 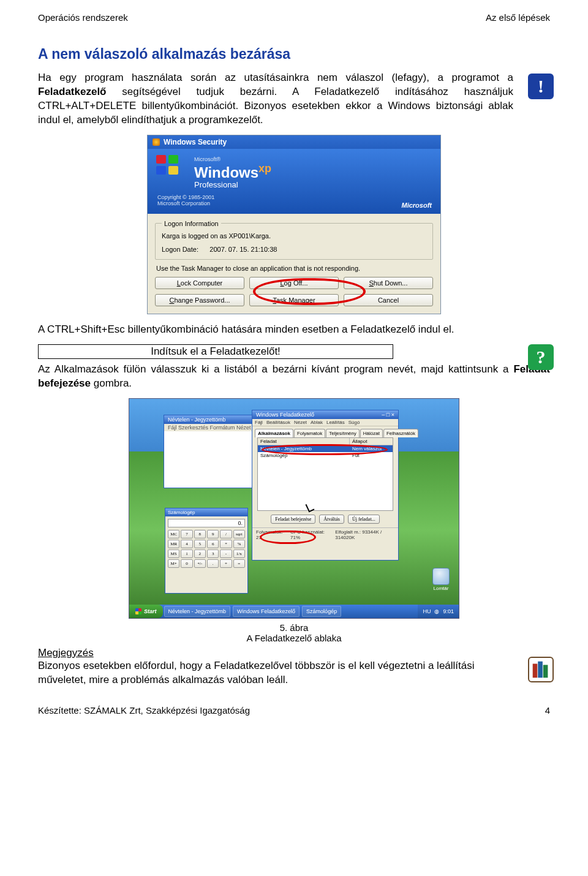 What do you see at coordinates (294, 142) in the screenshot?
I see `winsec-titlebar: Windows Security` at bounding box center [294, 142].